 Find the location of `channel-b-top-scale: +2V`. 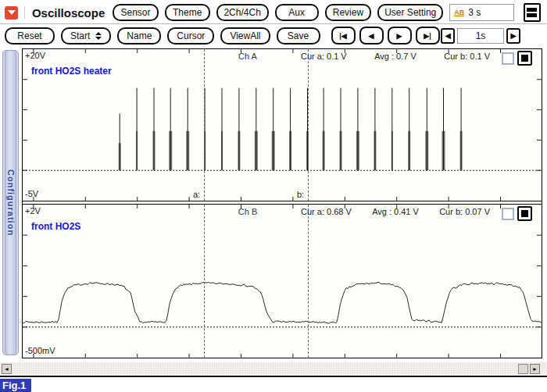

channel-b-top-scale: +2V is located at coordinates (33, 211).